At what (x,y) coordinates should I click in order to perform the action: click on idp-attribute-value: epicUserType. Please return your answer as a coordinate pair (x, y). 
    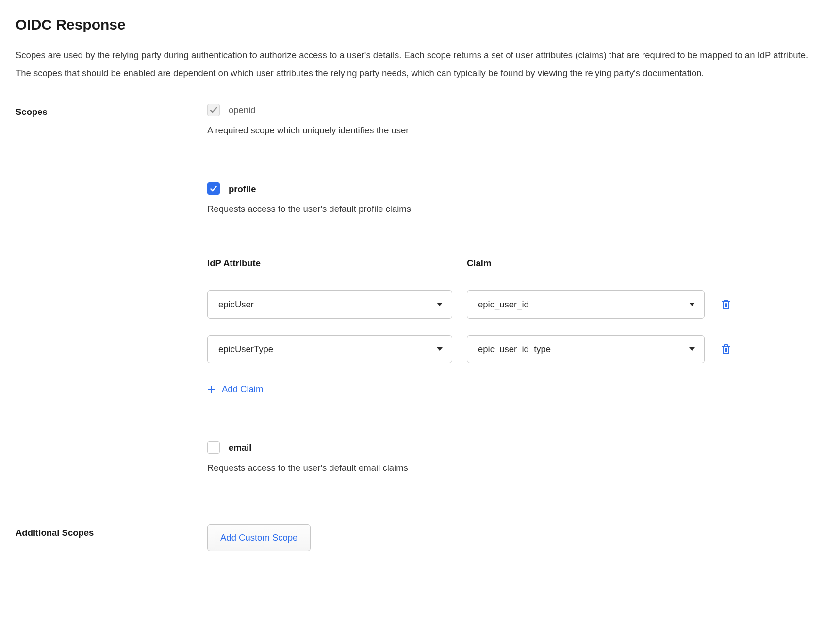
    Looking at the image, I should click on (317, 349).